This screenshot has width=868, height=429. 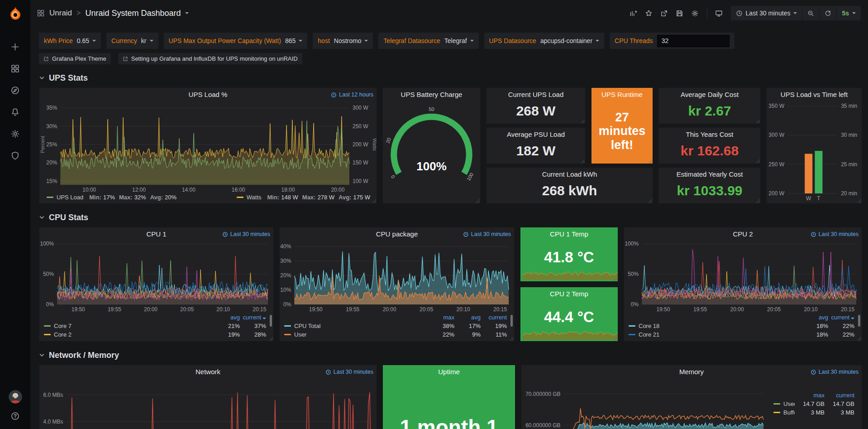 What do you see at coordinates (15, 416) in the screenshot?
I see `sidebar-item-help` at bounding box center [15, 416].